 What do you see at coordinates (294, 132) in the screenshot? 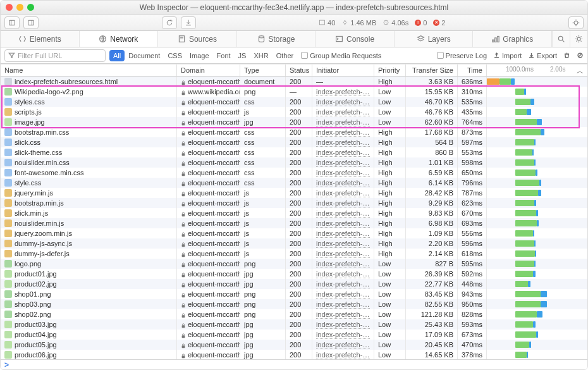
I see `table-row: bootstrap.min.csseloquent-mccarthy…css20…` at bounding box center [294, 132].